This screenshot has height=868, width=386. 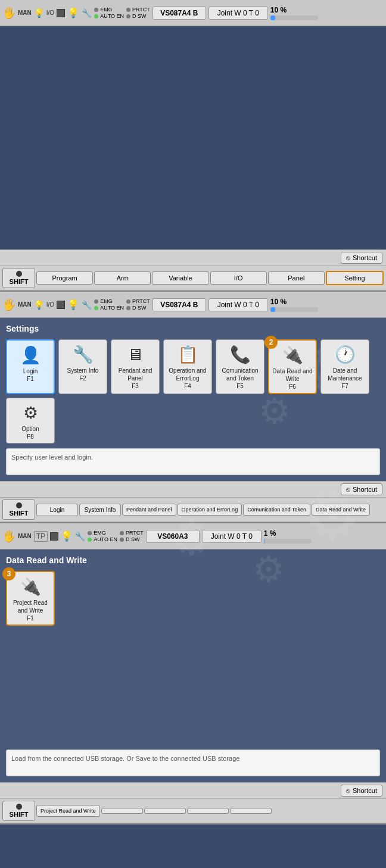 I want to click on shift-btn-1: SHIFT, so click(x=19, y=278).